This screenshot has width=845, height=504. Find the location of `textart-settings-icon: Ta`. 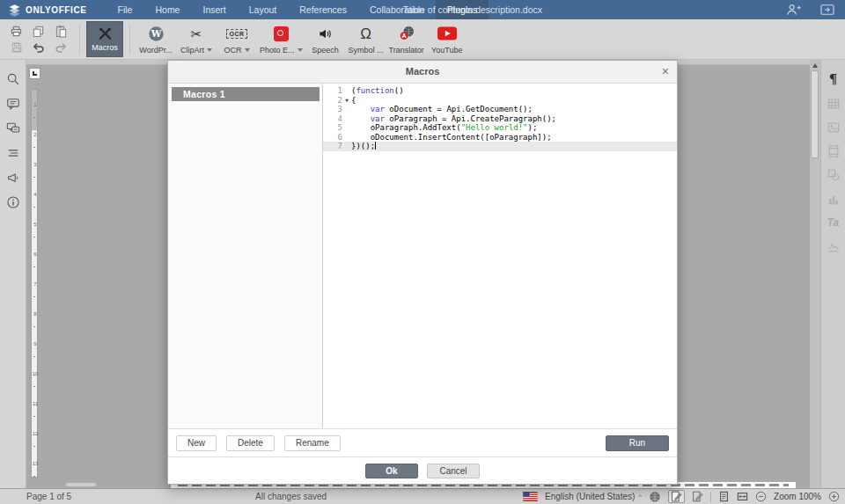

textart-settings-icon: Ta is located at coordinates (834, 222).